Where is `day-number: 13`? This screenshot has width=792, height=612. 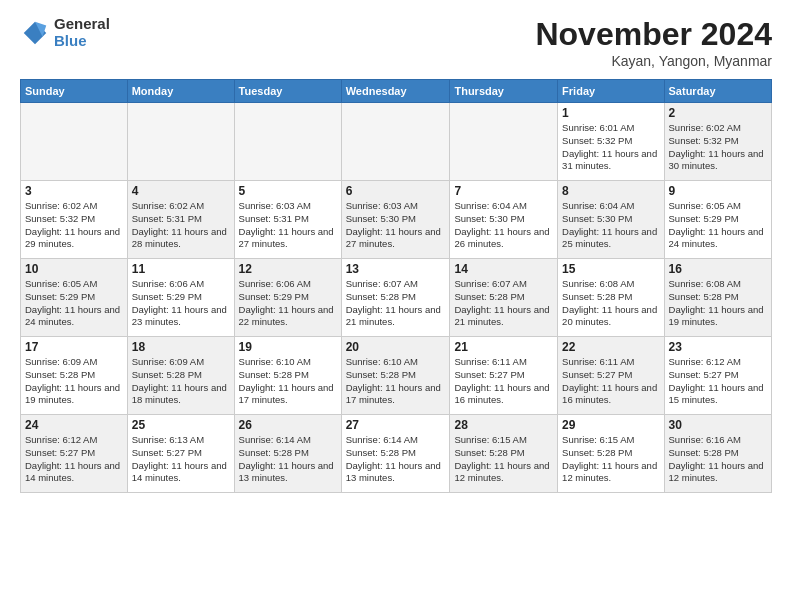
day-number: 13 is located at coordinates (396, 269).